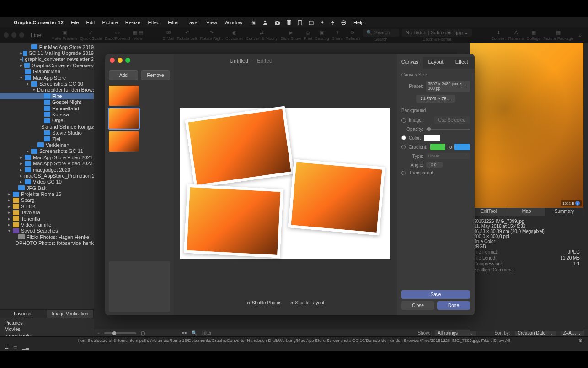 Image resolution: width=588 pixels, height=368 pixels. What do you see at coordinates (233, 22) in the screenshot?
I see `menu-window: Window` at bounding box center [233, 22].